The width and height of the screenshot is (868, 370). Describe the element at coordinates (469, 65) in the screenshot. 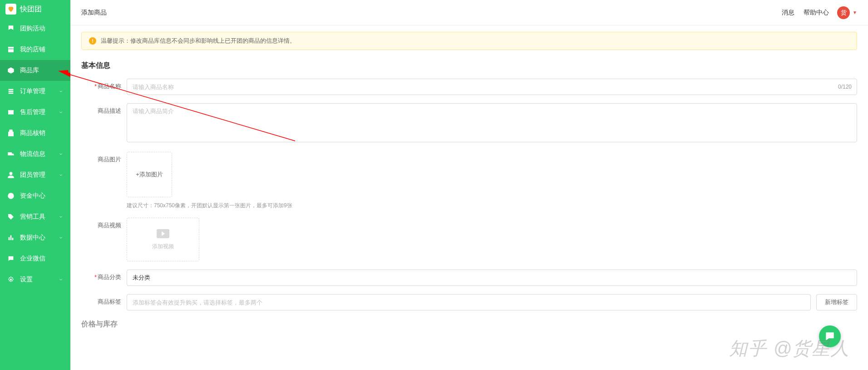

I see `section-basic-info: 基本信息` at that location.